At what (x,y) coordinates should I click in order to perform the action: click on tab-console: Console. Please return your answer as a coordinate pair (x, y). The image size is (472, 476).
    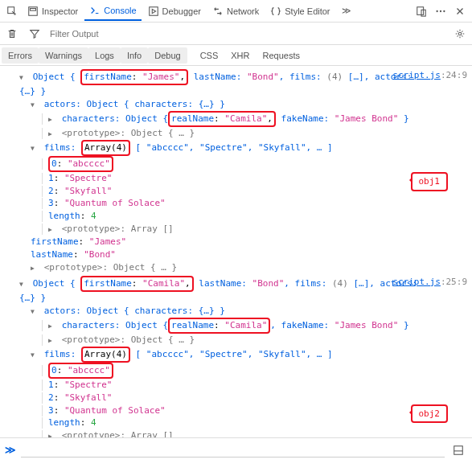
    Looking at the image, I should click on (113, 11).